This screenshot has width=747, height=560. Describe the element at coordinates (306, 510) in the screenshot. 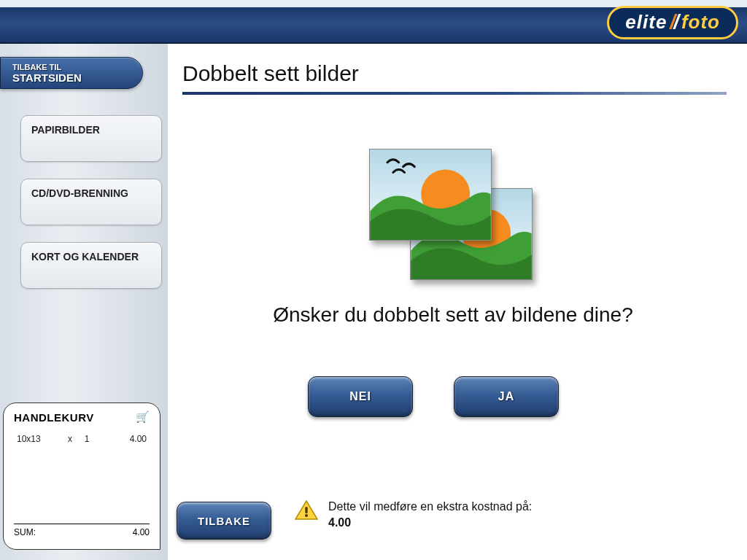

I see `warning-icon` at that location.